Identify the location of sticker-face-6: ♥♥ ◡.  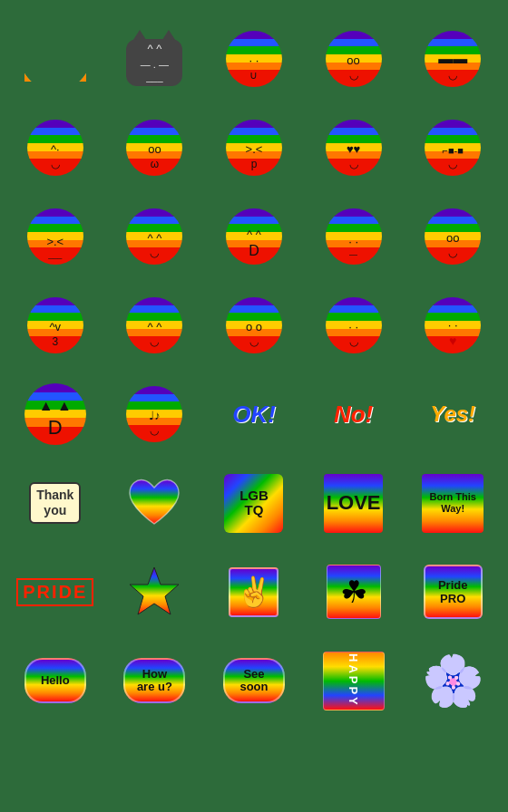
(354, 148).